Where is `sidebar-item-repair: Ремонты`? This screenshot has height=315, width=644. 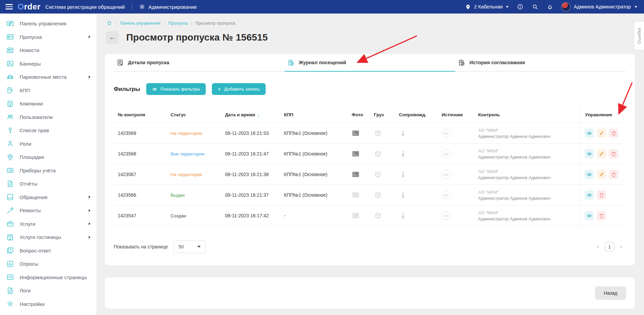 sidebar-item-repair: Ремонты is located at coordinates (48, 211).